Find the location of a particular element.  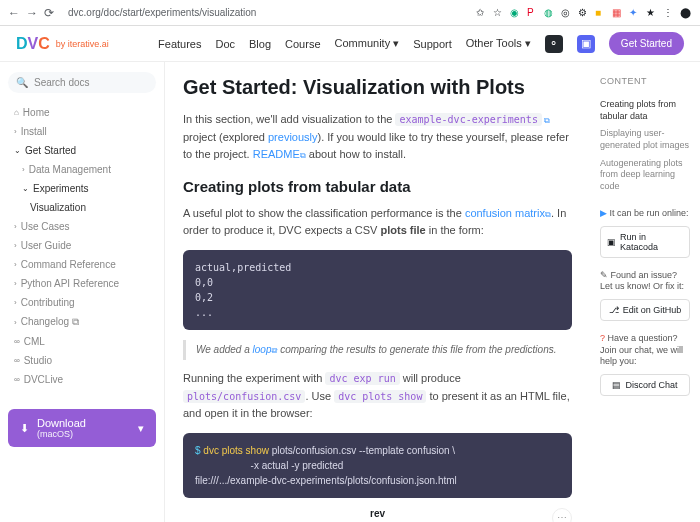

sidebar-item-dvclive: ∞DVCLive is located at coordinates (82, 380).